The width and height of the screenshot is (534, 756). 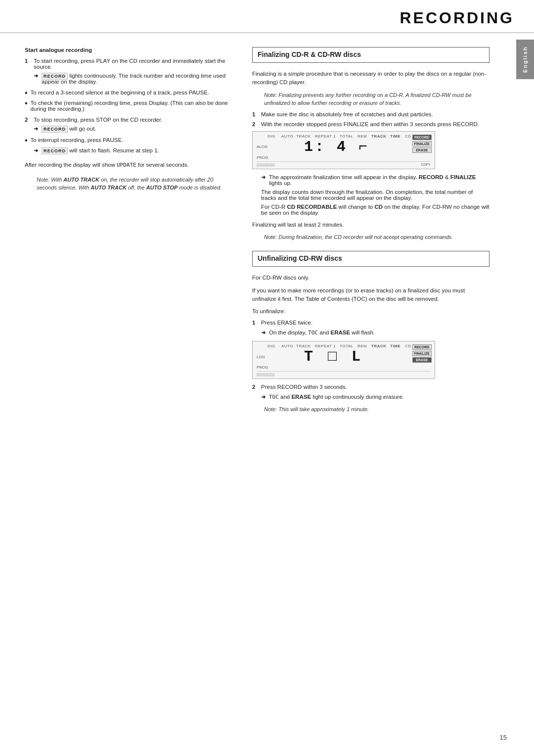 I want to click on list-item: • To record a 3-second silence at the be…, so click(x=129, y=93).